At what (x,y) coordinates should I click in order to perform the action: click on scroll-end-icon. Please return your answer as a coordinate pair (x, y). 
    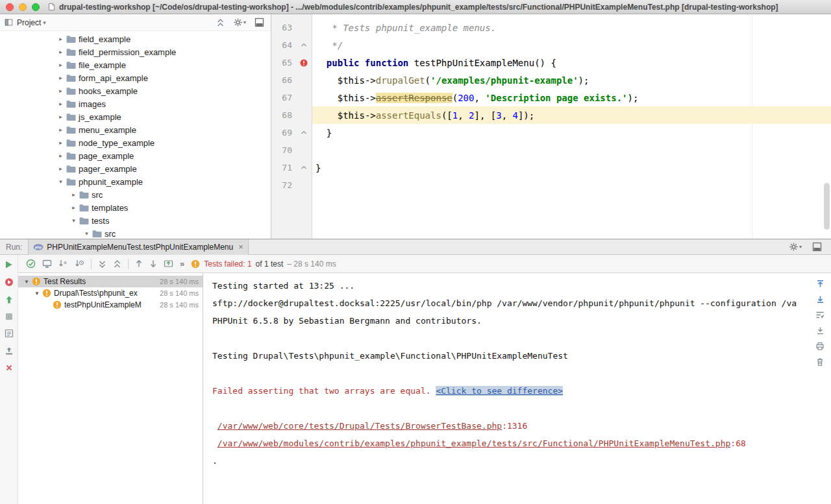
    Looking at the image, I should click on (821, 331).